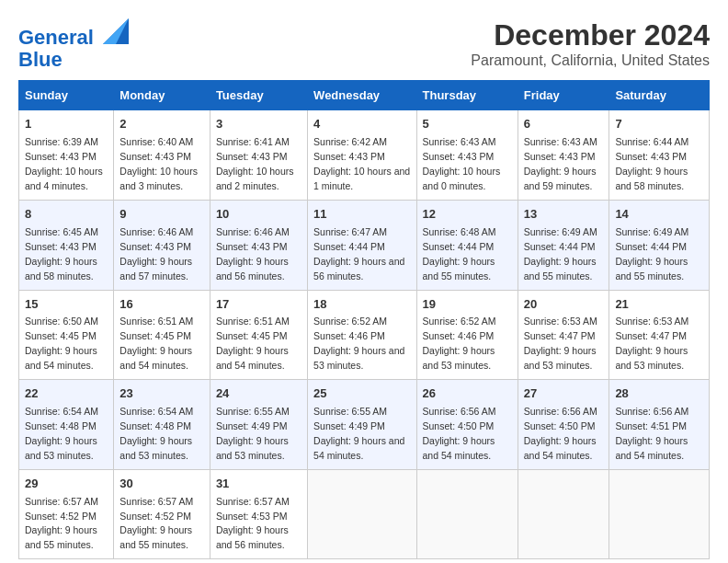 The image size is (728, 563). What do you see at coordinates (350, 411) in the screenshot?
I see `sunrise-info: Sunrise: 6:55 AM` at bounding box center [350, 411].